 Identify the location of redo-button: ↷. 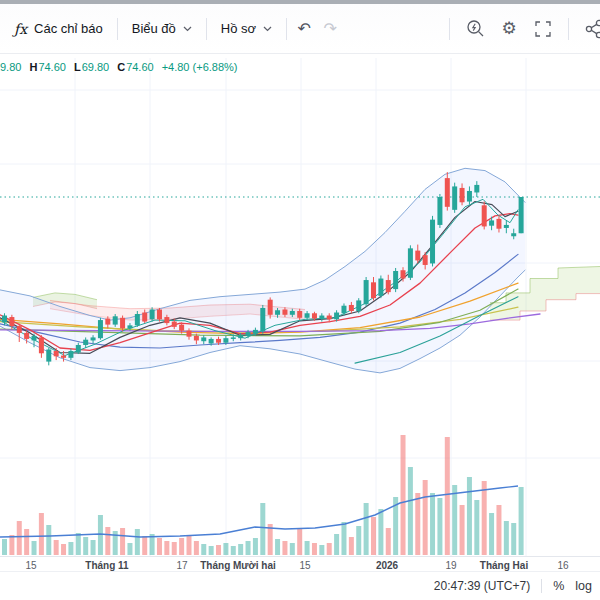
(330, 29).